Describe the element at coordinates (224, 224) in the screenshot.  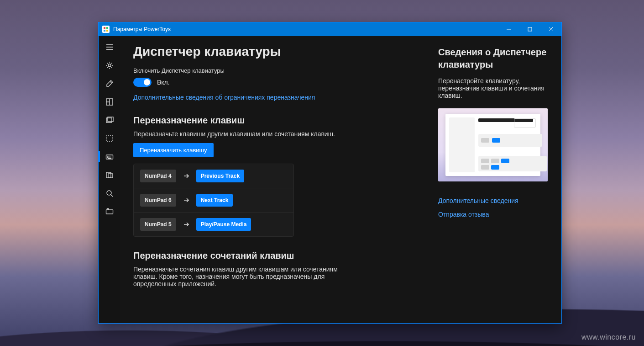
I see `remap-to-chip: Play/Pause Media` at that location.